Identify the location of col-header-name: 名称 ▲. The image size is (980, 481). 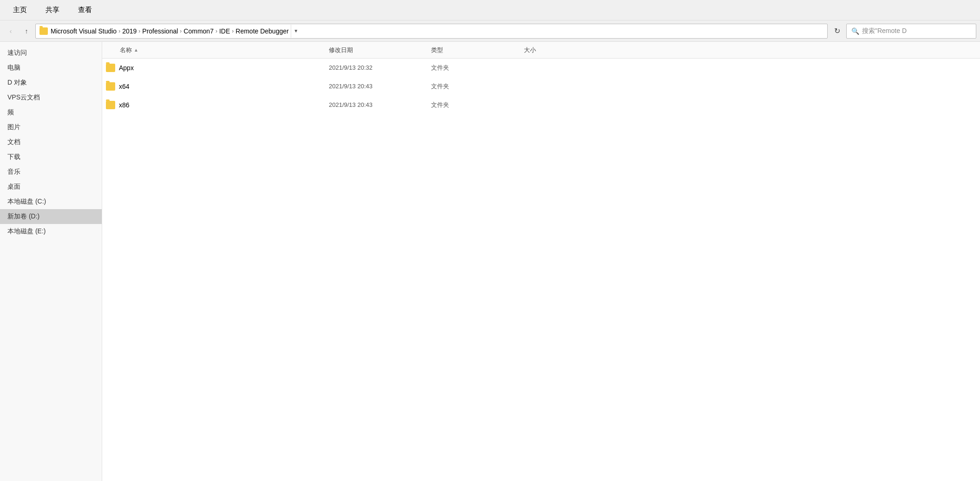
(217, 50).